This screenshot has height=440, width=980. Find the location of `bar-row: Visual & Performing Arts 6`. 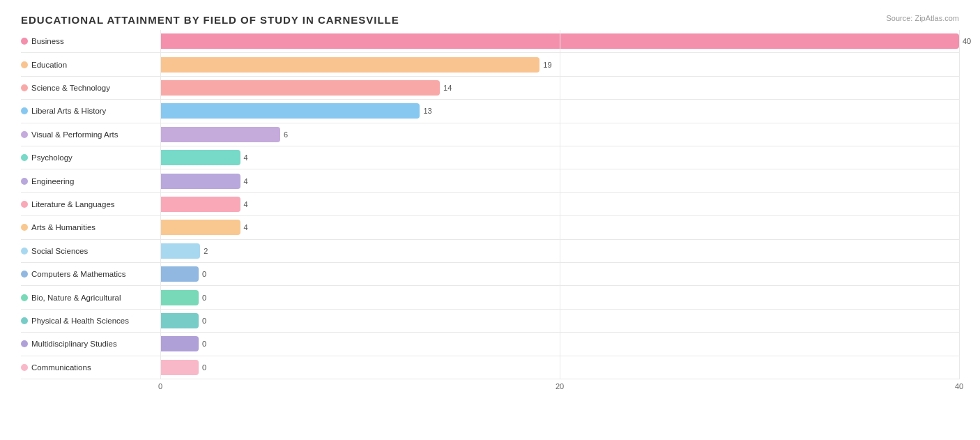

bar-row: Visual & Performing Arts 6 is located at coordinates (490, 135).